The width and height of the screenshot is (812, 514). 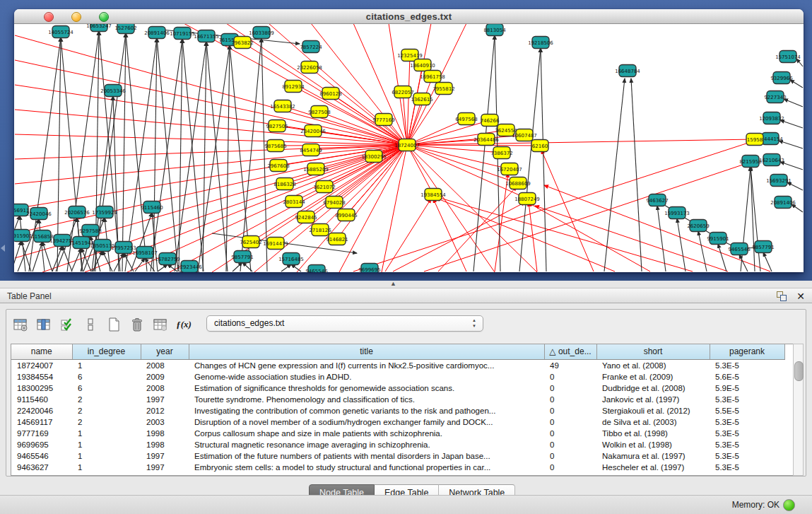 What do you see at coordinates (293, 86) in the screenshot?
I see `network-node-selected: 8912934` at bounding box center [293, 86].